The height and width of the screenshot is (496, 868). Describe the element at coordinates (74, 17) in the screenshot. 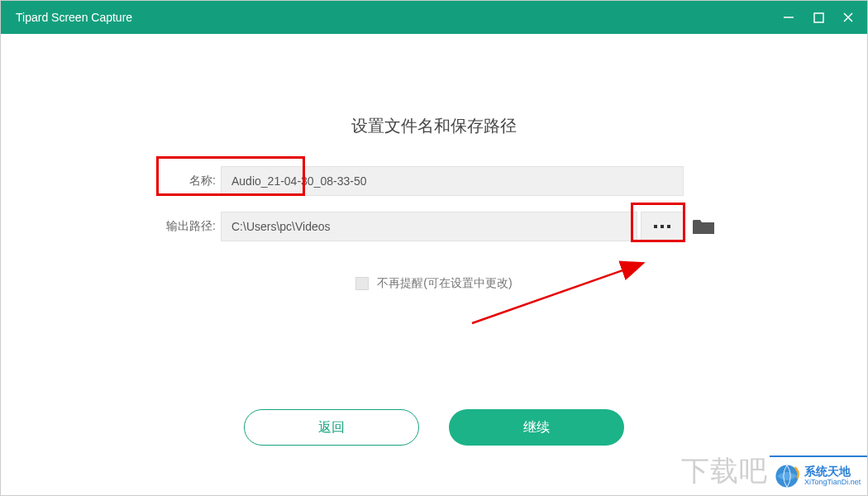

I see `app-title: Tipard Screen Capture` at that location.